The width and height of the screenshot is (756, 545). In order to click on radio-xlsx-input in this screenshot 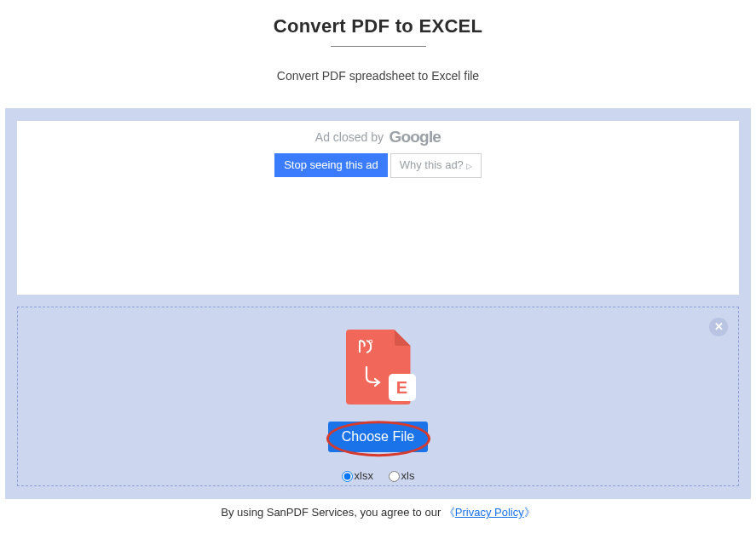, I will do `click(348, 477)`.